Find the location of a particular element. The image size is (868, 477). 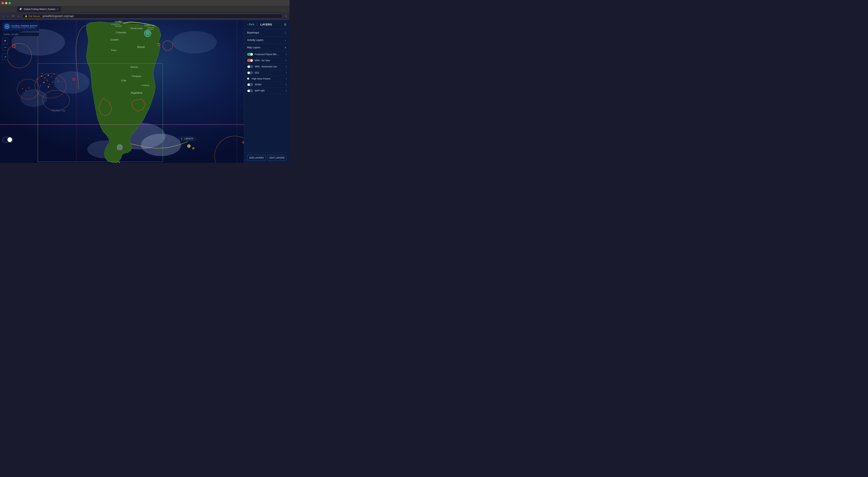

layer-toggle-button is located at coordinates (7, 140).